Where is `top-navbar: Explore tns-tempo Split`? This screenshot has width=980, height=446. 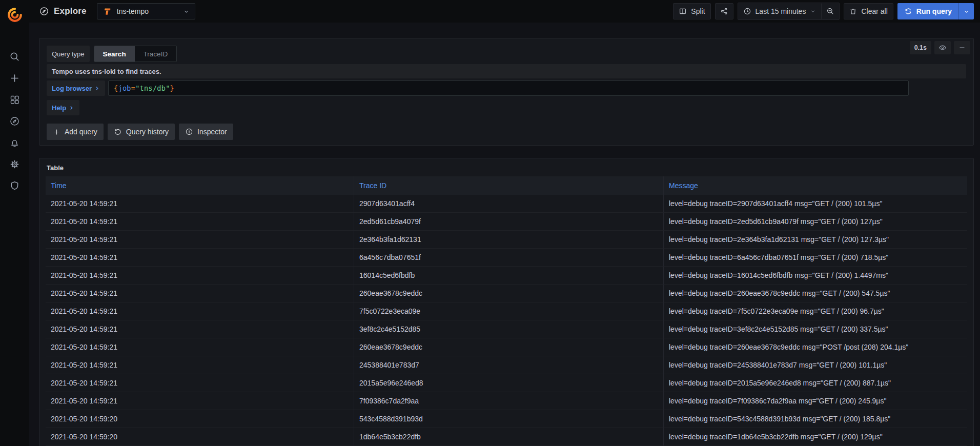
top-navbar: Explore tns-tempo Split is located at coordinates (504, 11).